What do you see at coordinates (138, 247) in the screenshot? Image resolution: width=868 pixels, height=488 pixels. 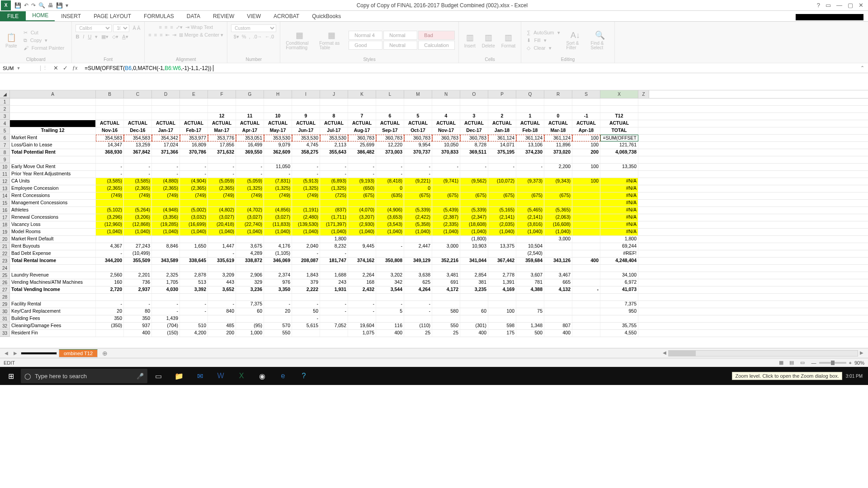 I see `data-cell: 27,243` at bounding box center [138, 247].